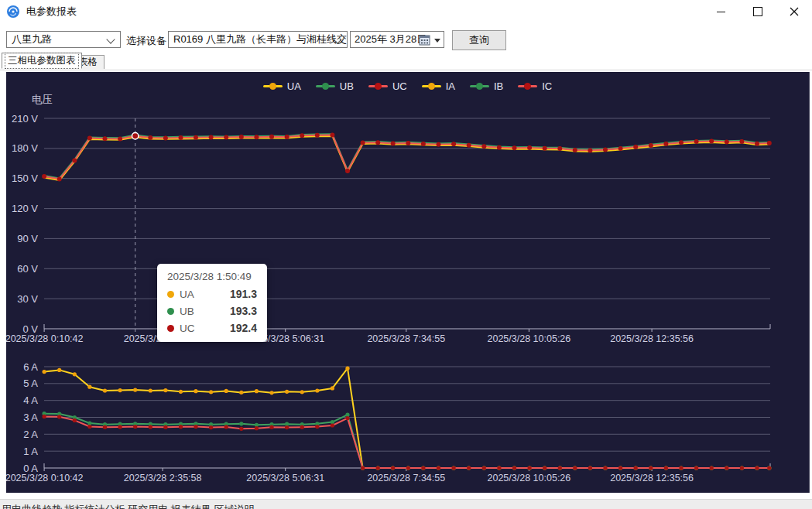 This screenshot has width=812, height=509. I want to click on maximize-button, so click(757, 12).